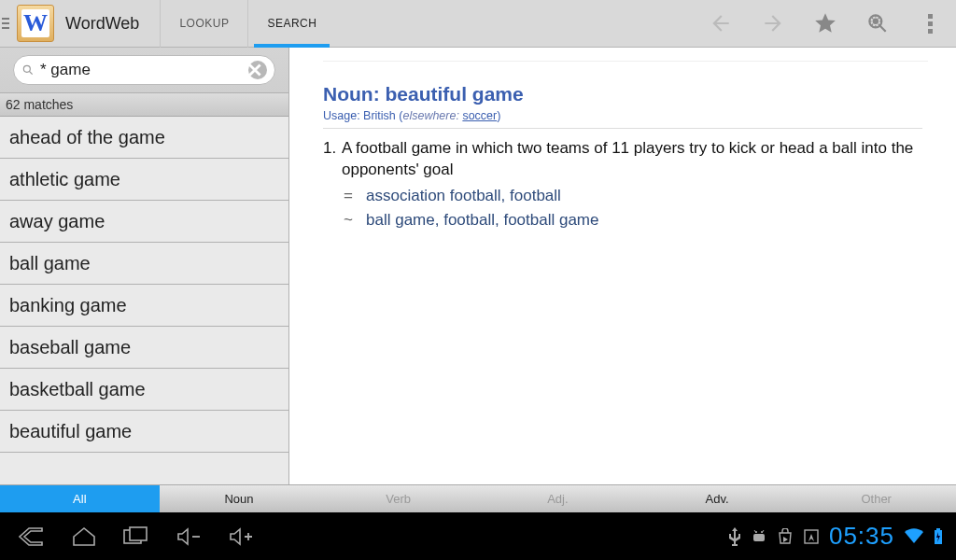 The height and width of the screenshot is (560, 956). I want to click on system-navbar: 05:35, so click(478, 536).